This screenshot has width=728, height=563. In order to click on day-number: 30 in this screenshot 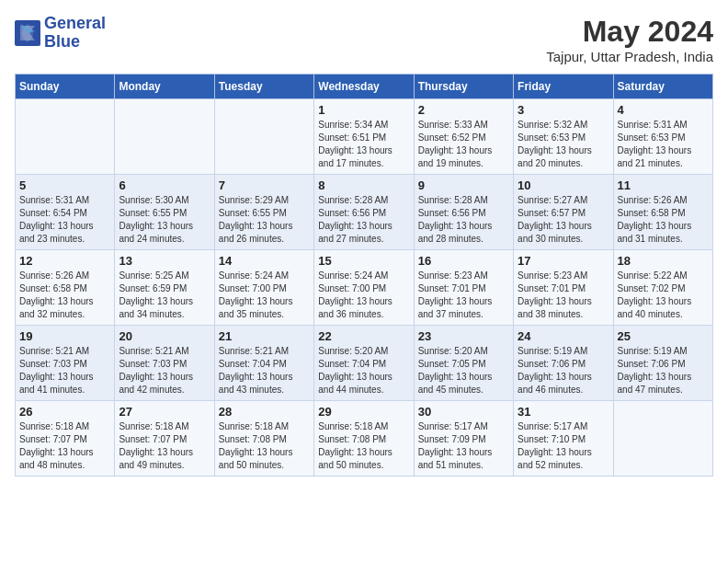, I will do `click(463, 412)`.